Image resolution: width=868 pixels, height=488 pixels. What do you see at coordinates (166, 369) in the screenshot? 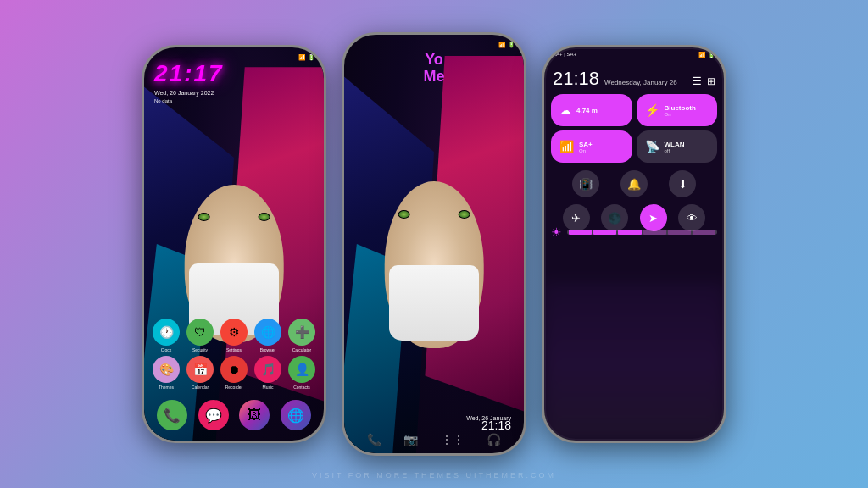
I see `themes-icon: 🎨` at bounding box center [166, 369].